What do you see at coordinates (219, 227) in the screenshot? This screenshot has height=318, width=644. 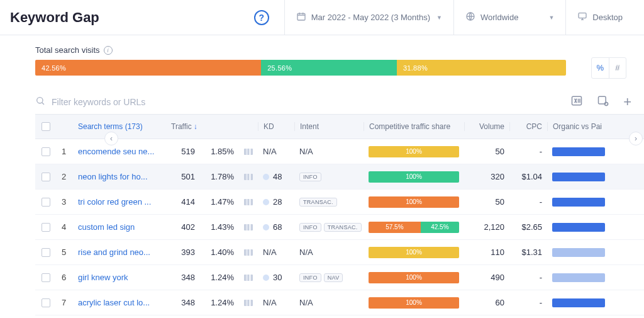 I see `traffic-pct: 1.43%` at bounding box center [219, 227].